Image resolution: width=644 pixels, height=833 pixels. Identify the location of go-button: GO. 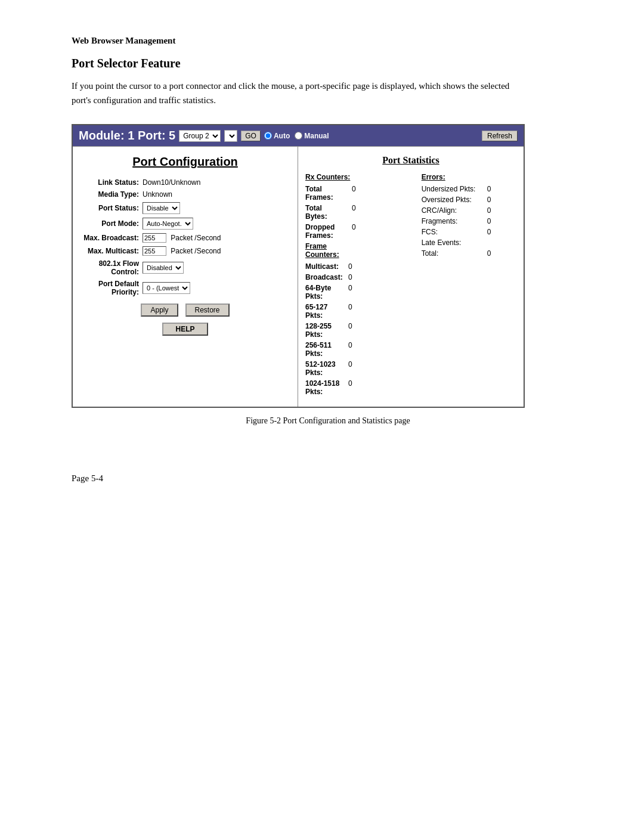
(250, 136).